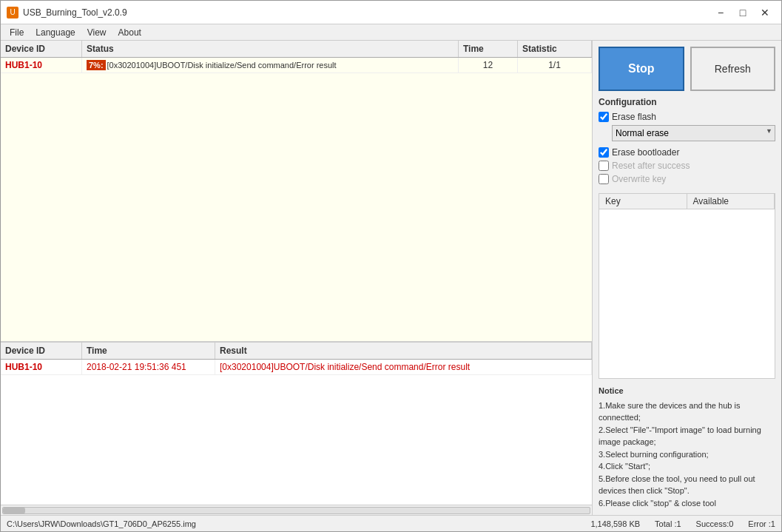 The width and height of the screenshot is (782, 532). I want to click on cell-statistic: 1/1, so click(555, 65).